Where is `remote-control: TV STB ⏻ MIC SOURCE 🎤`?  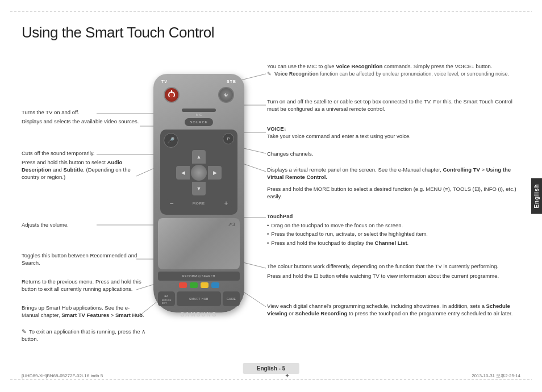
remote-control: TV STB ⏻ MIC SOURCE 🎤 is located at coordinates (199, 196).